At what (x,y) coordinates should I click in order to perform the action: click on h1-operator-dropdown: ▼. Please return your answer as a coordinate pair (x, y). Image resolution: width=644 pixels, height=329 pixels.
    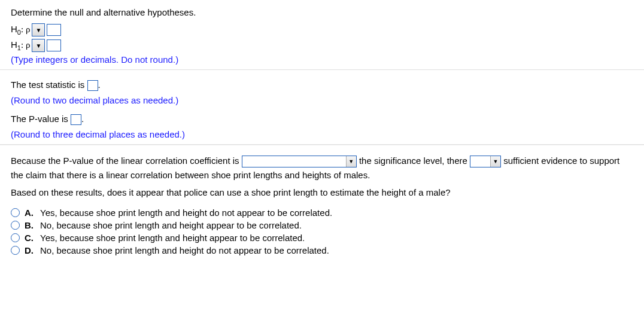
    Looking at the image, I should click on (38, 45).